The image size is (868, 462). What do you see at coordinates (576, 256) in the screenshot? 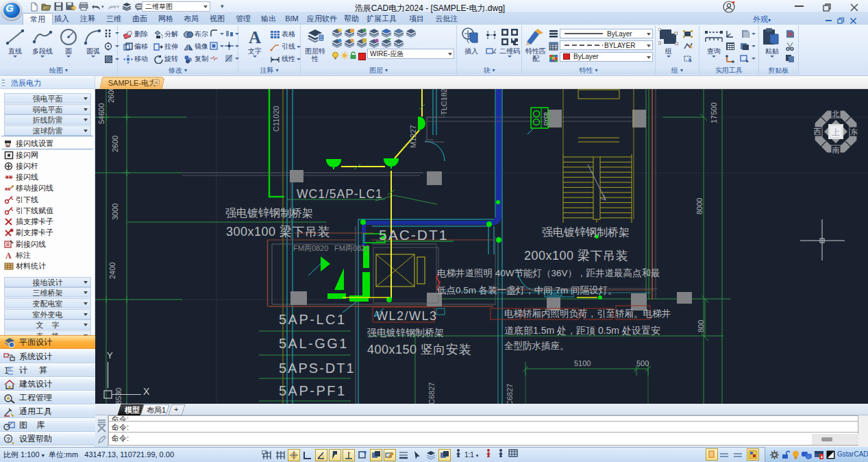
I see `svg-text: 200x100 梁下吊装` at bounding box center [576, 256].